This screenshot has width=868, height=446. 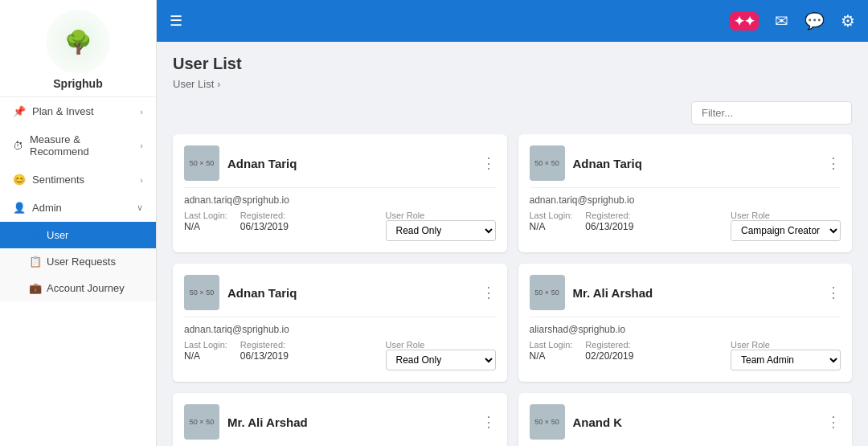 I want to click on measure-icon: ⏱, so click(x=18, y=146).